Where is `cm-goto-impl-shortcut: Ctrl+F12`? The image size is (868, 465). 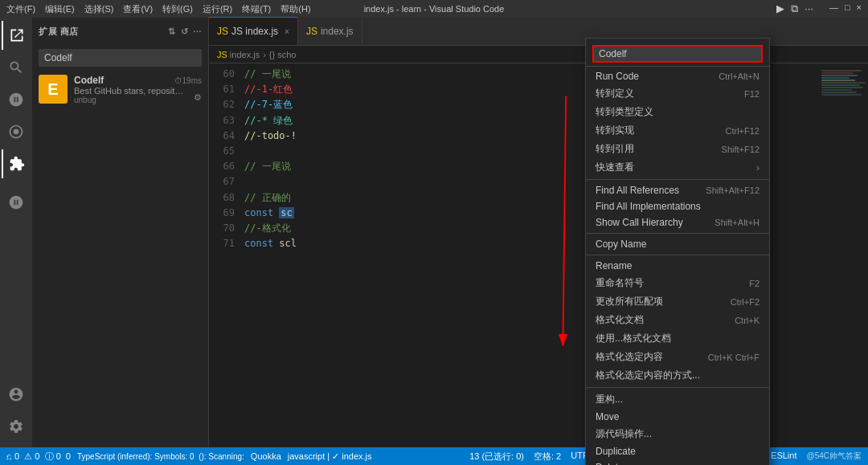 cm-goto-impl-shortcut: Ctrl+F12 is located at coordinates (743, 131).